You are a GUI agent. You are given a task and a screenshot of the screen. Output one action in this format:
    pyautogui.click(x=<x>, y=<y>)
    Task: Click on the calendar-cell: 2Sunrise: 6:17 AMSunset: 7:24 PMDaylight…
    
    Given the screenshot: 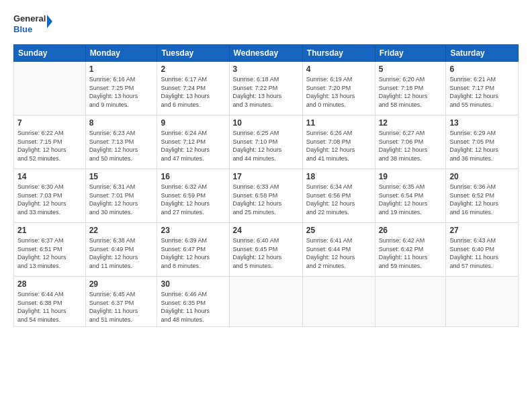 What is the action you would take?
    pyautogui.click(x=193, y=89)
    